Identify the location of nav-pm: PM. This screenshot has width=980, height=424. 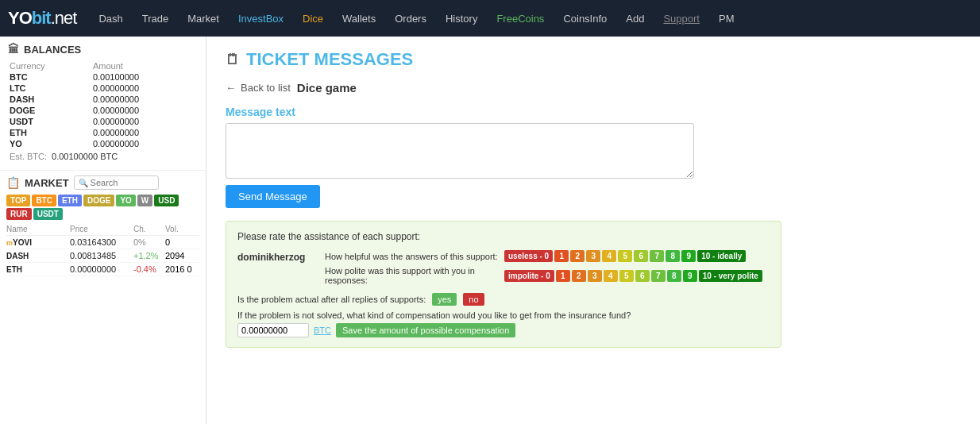
(727, 19).